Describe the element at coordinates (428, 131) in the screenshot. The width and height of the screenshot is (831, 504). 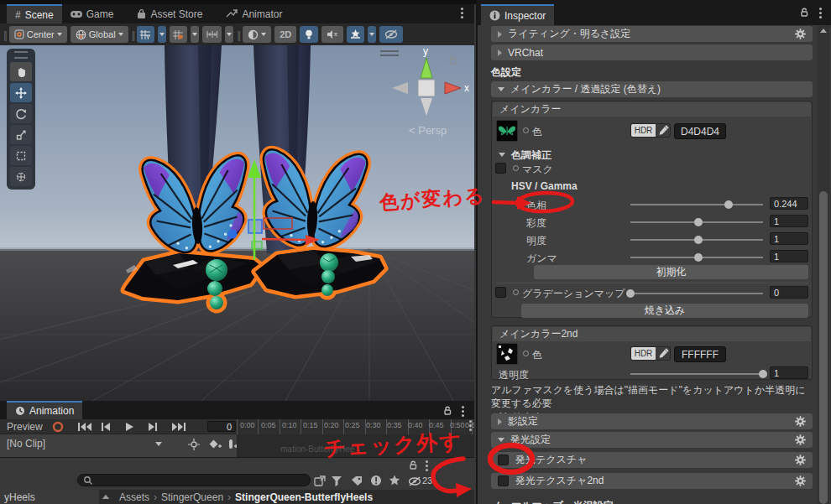
I see `persp-label: < Persp` at that location.